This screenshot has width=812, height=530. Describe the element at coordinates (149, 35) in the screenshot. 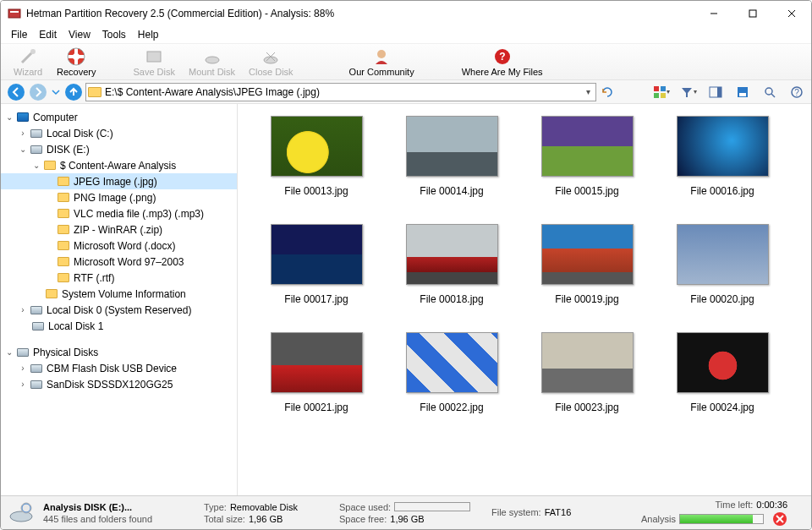

I see `menu-help: Help` at that location.